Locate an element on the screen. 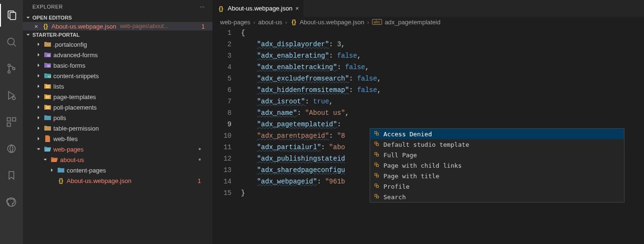 The image size is (644, 244). tree-item: </>content-snippets is located at coordinates (118, 76).